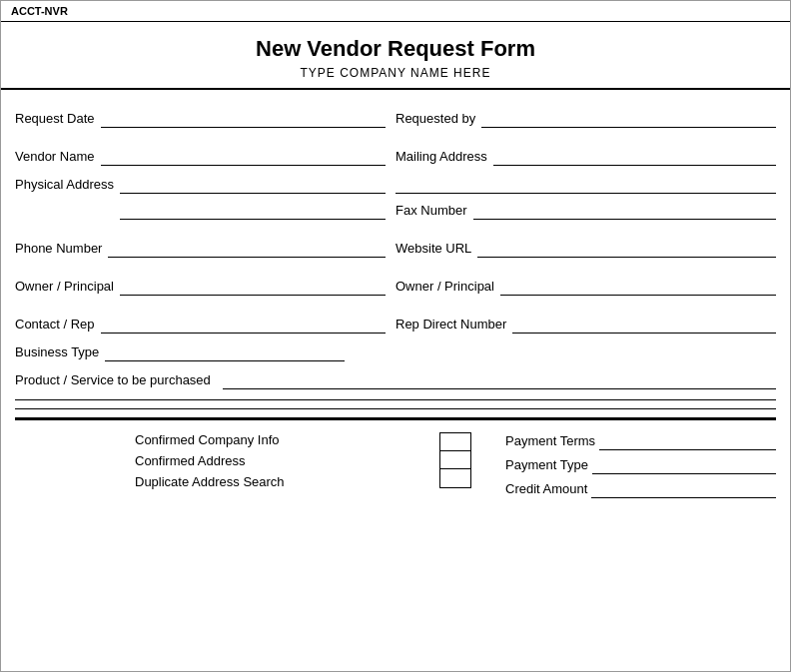  Describe the element at coordinates (550, 441) in the screenshot. I see `payment-terms-label: Payment Terms` at that location.